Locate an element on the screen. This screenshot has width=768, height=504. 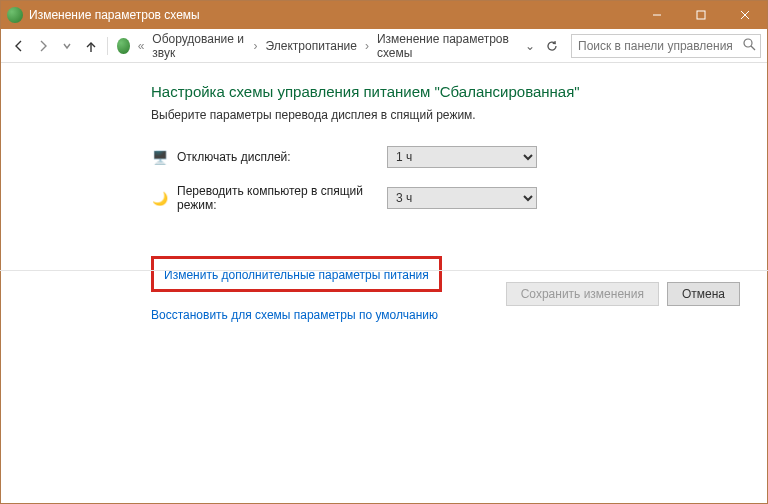
close-button is located at coordinates (745, 15).